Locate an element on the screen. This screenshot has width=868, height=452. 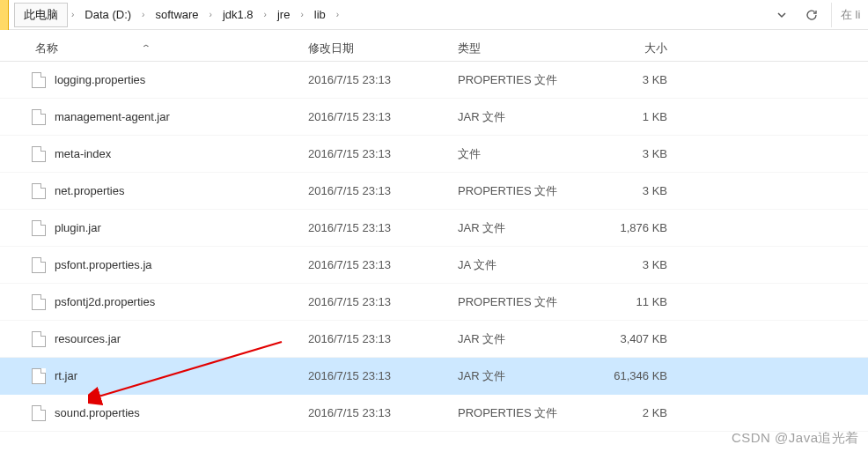
table-row: psfont.properties.ja2016/7/15 23:13JA 文件… is located at coordinates (434, 265).